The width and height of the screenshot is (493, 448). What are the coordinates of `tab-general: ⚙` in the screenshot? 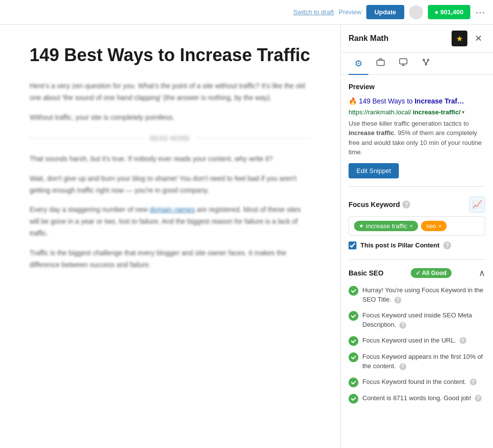 It's located at (358, 64).